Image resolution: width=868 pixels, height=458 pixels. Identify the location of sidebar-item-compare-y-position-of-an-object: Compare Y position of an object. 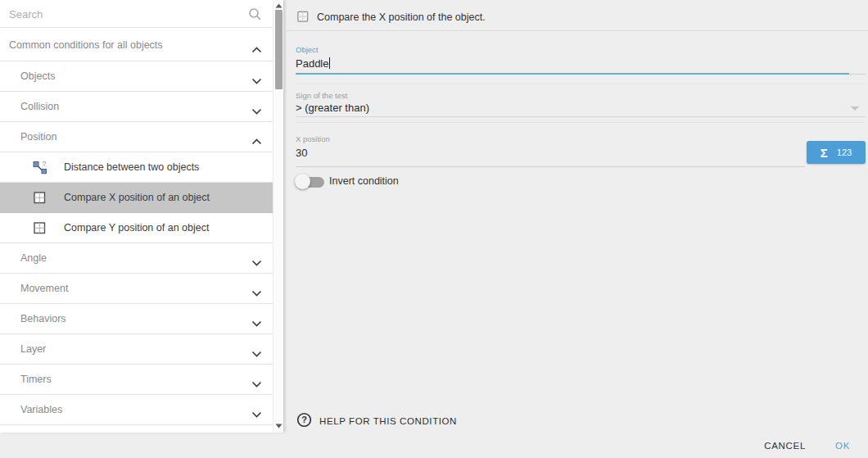
(137, 228).